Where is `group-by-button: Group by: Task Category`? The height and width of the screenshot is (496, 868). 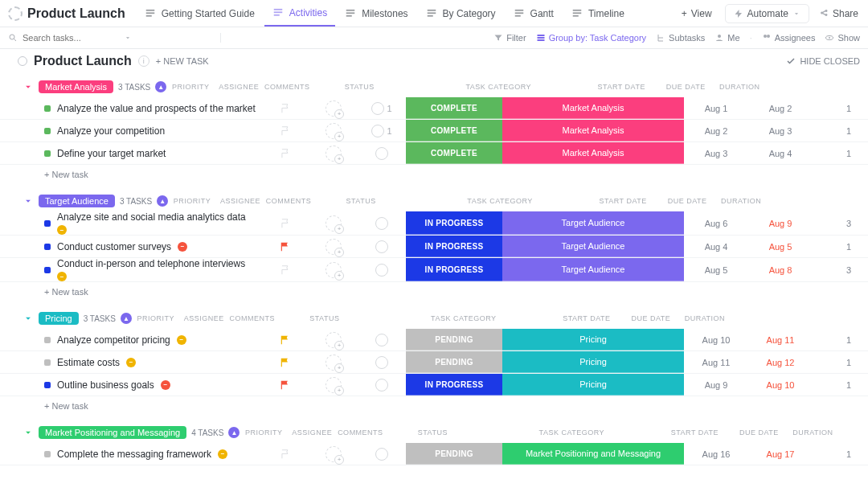 group-by-button: Group by: Task Category is located at coordinates (592, 38).